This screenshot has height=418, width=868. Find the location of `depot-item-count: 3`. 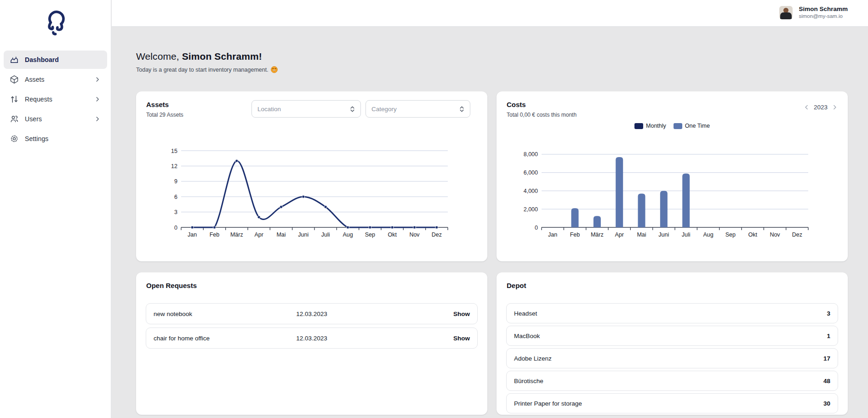

depot-item-count: 3 is located at coordinates (828, 313).